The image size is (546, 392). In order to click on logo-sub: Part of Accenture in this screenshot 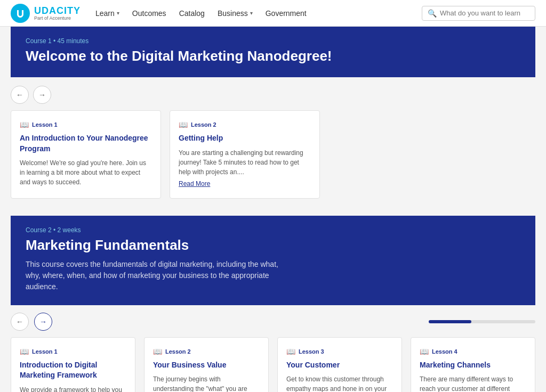, I will do `click(58, 18)`.